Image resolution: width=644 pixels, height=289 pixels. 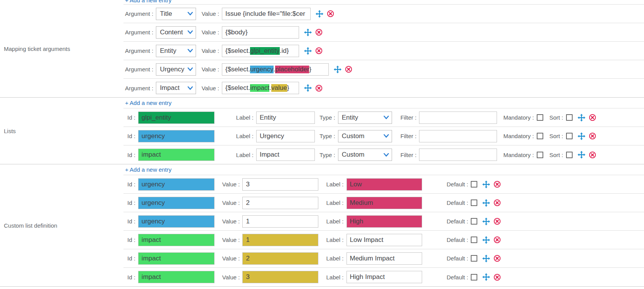 I want to click on label-label: Label :, so click(x=335, y=240).